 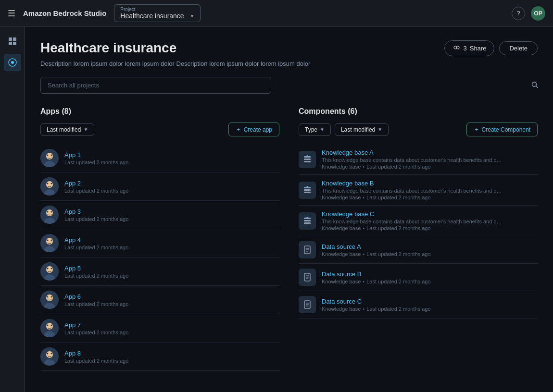 I want to click on apps-filter-chevron-icon: ▼, so click(x=86, y=130).